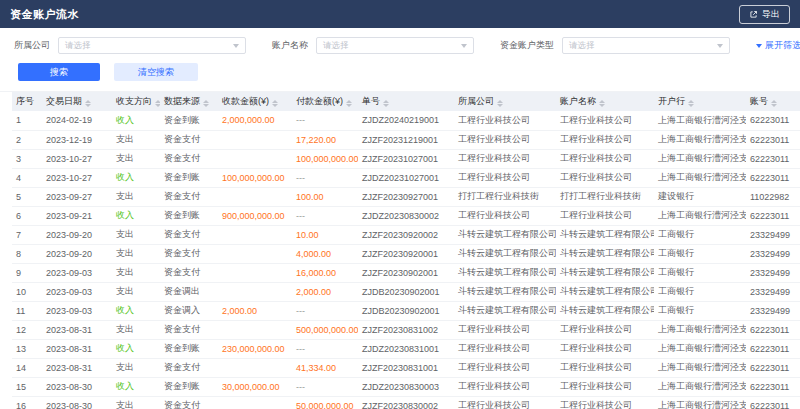 The width and height of the screenshot is (800, 409). I want to click on cell-pay-amount: 41,334.00, so click(325, 368).